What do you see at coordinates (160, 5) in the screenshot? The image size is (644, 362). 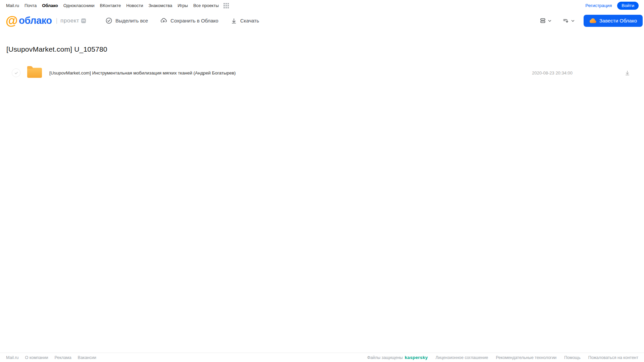 I see `nav-link-znakomstva: Знакомства` at bounding box center [160, 5].